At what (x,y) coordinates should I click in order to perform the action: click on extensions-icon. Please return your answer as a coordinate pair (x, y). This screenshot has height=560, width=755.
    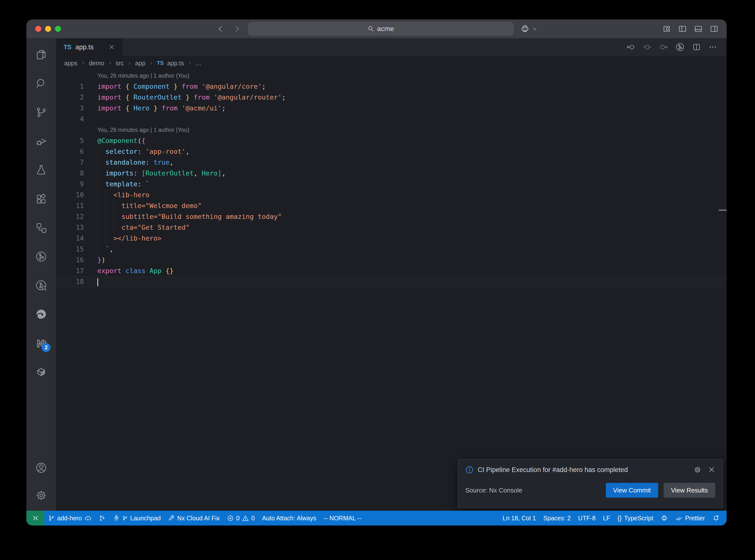
    Looking at the image, I should click on (41, 199).